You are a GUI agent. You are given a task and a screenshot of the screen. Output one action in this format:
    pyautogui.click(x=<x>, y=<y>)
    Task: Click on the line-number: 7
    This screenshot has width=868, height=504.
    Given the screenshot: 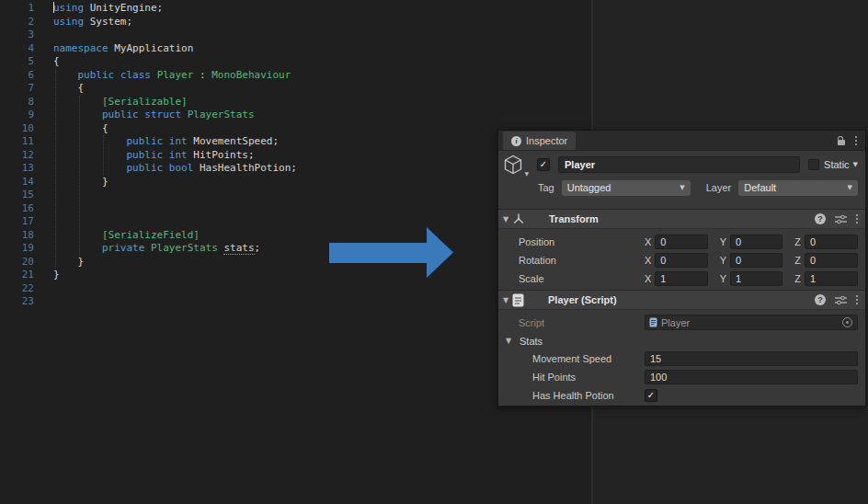 What is the action you would take?
    pyautogui.click(x=17, y=88)
    